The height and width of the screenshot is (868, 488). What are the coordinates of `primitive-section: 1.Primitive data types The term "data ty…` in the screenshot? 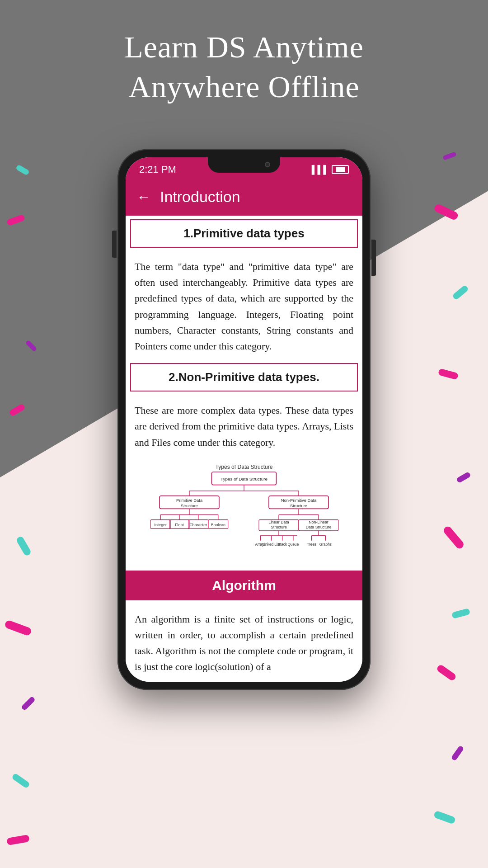 It's located at (244, 290).